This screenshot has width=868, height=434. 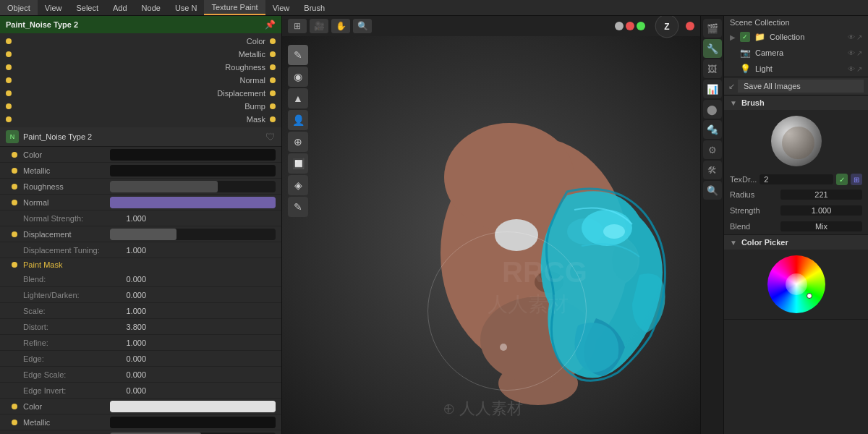 What do you see at coordinates (140, 203) in the screenshot?
I see `prop-normal: Normal` at bounding box center [140, 203].